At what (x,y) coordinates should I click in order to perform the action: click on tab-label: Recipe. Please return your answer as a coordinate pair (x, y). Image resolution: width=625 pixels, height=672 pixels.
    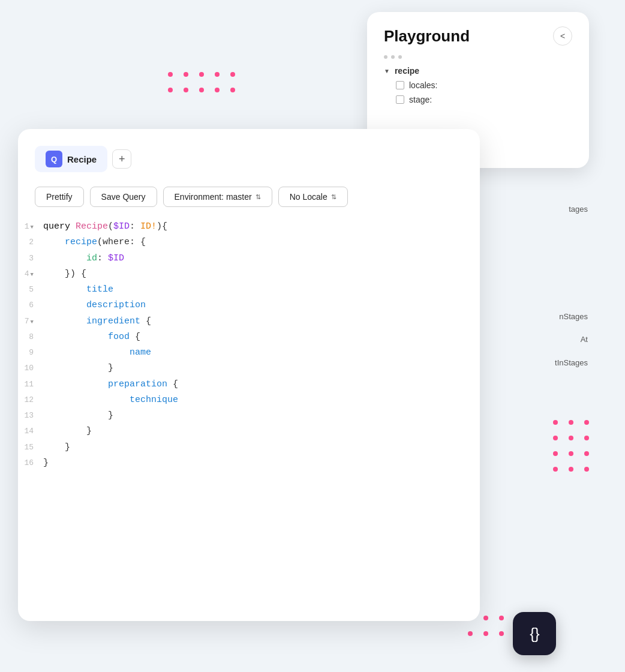
    Looking at the image, I should click on (82, 160).